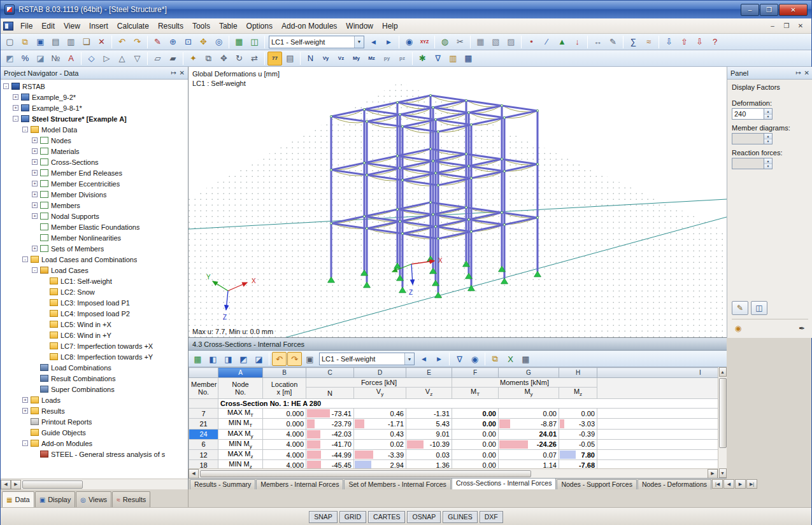  Describe the element at coordinates (723, 372) in the screenshot. I see `scroll-up-icon: ▲` at that location.